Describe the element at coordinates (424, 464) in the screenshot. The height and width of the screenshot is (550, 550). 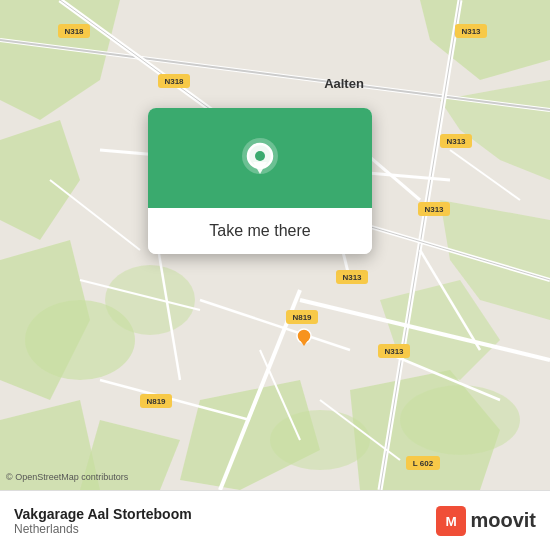
I see `svg-text: L 602` at that location.